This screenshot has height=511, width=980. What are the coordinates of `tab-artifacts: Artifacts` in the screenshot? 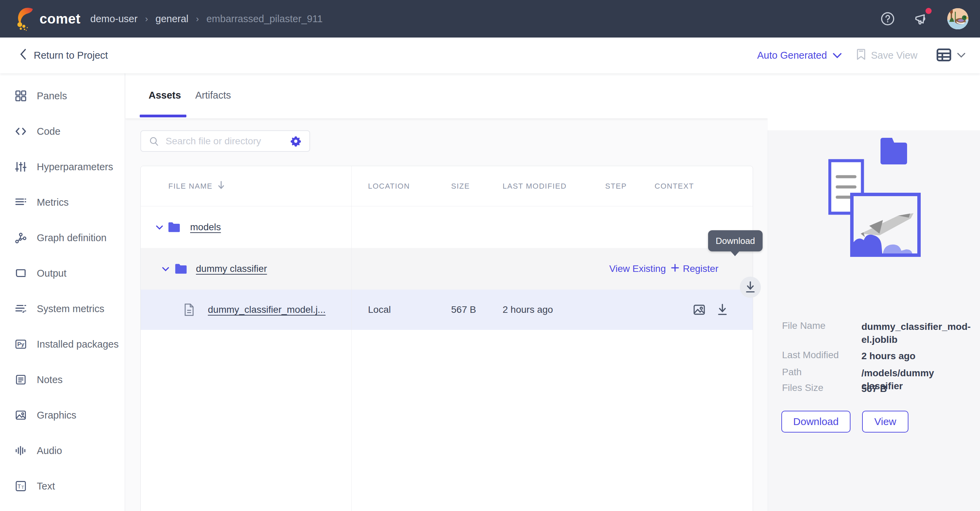 It's located at (213, 95).